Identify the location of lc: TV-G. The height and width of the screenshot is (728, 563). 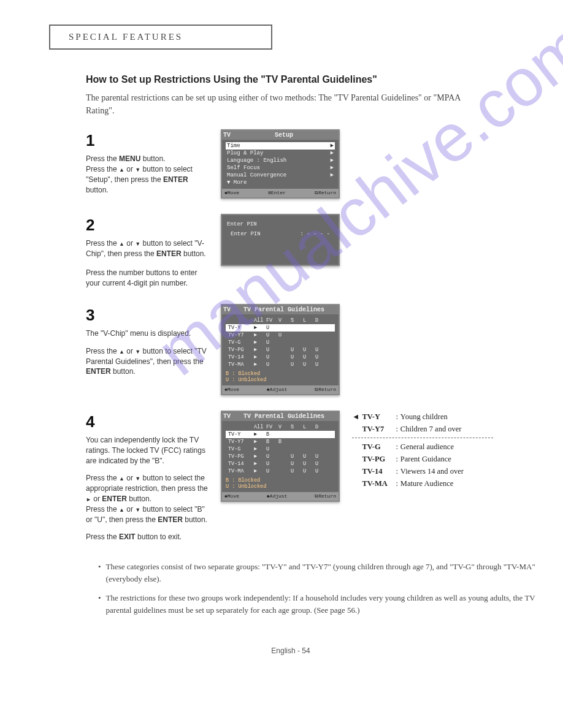
(379, 447).